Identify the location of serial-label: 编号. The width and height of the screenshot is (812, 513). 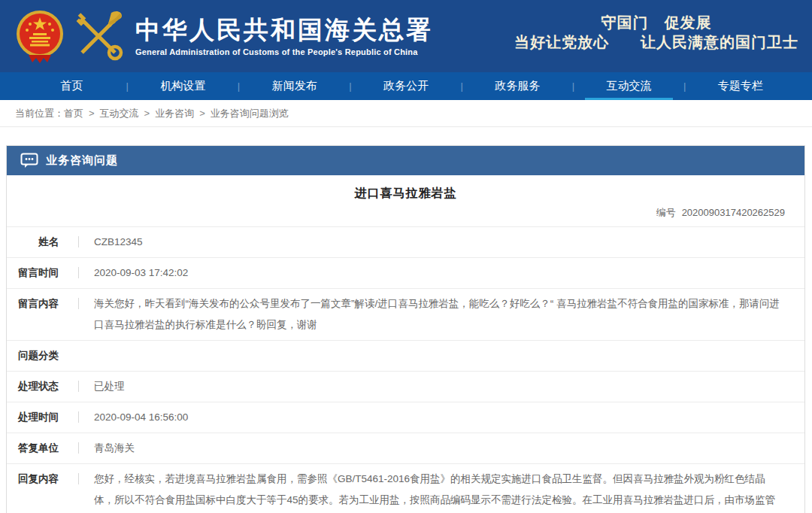
(666, 212).